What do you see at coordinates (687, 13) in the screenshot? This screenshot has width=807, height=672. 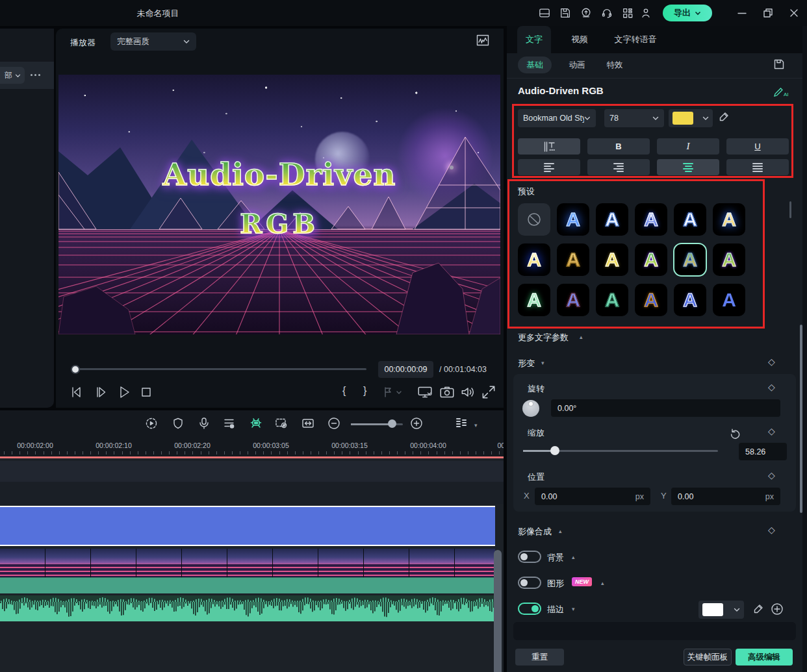 I see `export-button: 导出` at bounding box center [687, 13].